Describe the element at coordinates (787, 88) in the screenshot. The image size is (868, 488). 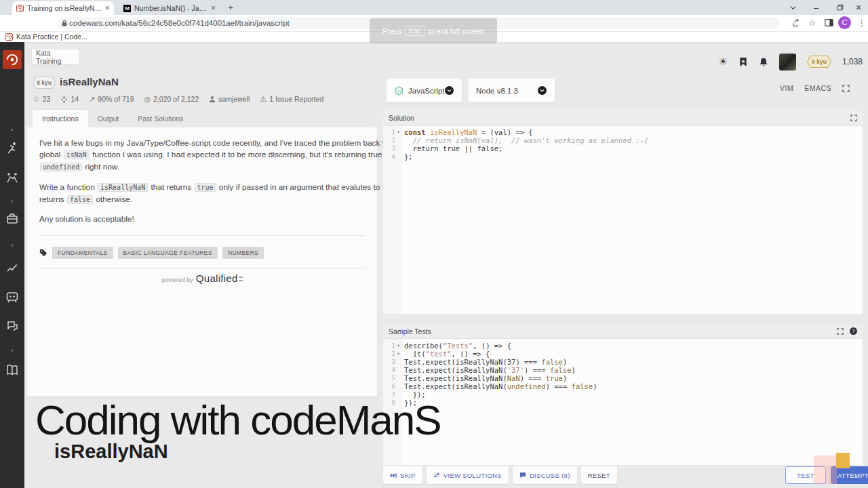
I see `vim-toggle: VIM` at that location.